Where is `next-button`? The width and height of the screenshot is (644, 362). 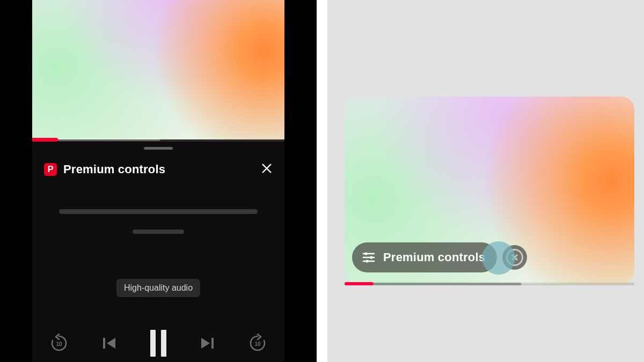
next-button is located at coordinates (207, 343).